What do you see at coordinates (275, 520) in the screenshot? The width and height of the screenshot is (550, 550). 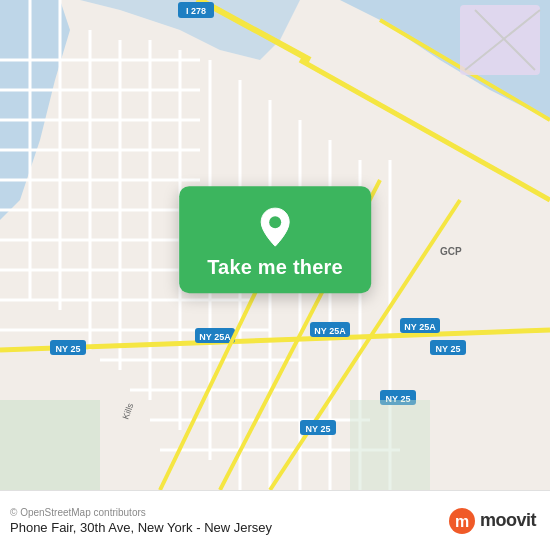 I see `footer: © OpenStreetMap contributors Phone Fair,…` at bounding box center [275, 520].